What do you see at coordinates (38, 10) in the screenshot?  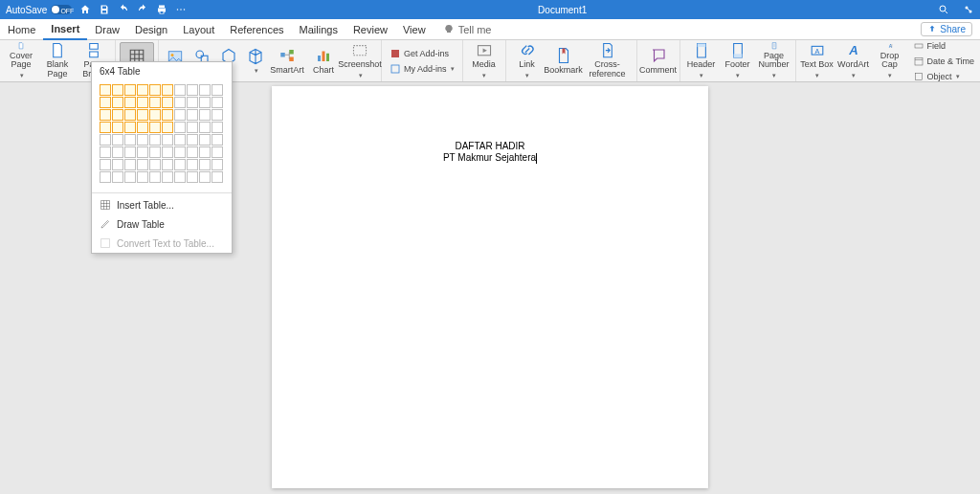 I see `autosave-toggle: AutoSave OFF` at bounding box center [38, 10].